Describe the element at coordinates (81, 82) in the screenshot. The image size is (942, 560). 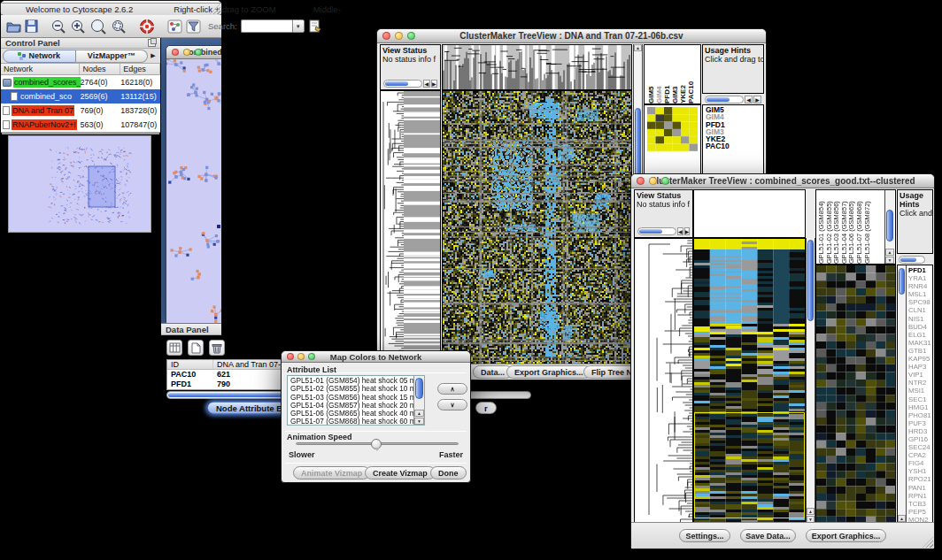
I see `network-row: combined_scores_ 2764(0) 16218(0)` at that location.